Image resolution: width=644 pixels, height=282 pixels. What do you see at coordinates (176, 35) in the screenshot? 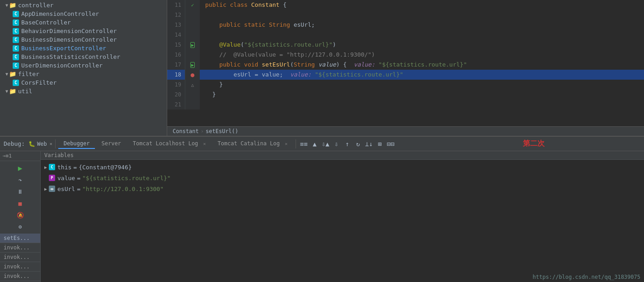
I see `line-number: 14` at bounding box center [176, 35].